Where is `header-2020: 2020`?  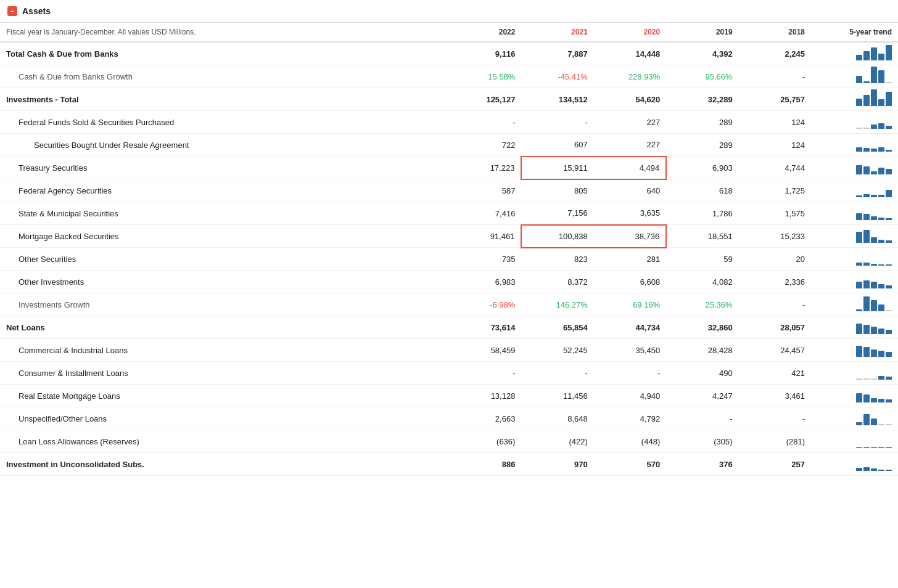
header-2020: 2020 is located at coordinates (630, 32).